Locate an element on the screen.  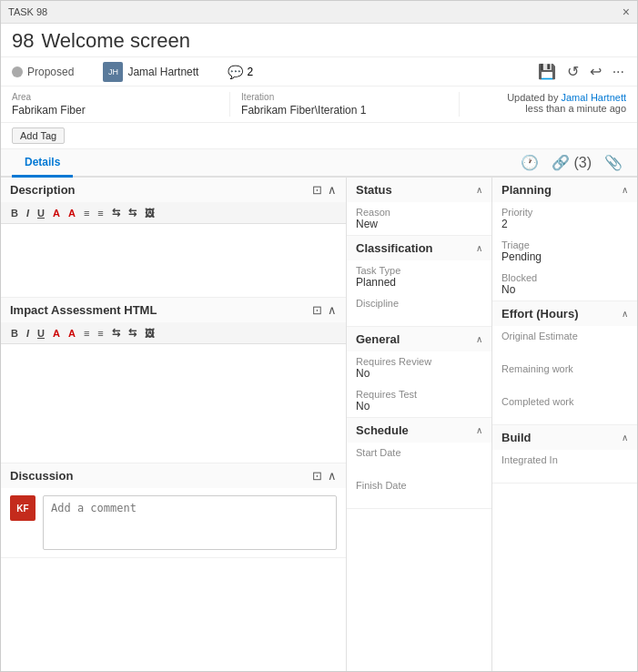
status-collapse-icon: ∧ is located at coordinates (479, 189).